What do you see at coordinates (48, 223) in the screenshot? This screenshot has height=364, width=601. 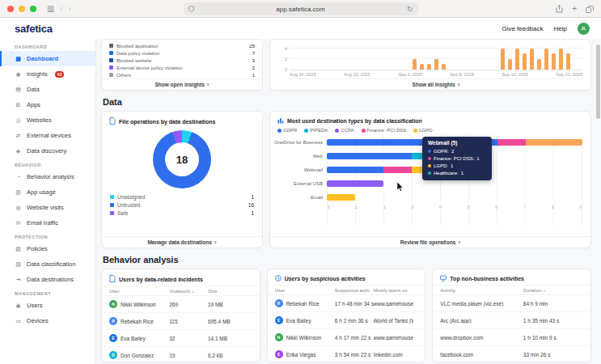 I see `sidebar-item-email-traffic: ✉Email traffic` at bounding box center [48, 223].